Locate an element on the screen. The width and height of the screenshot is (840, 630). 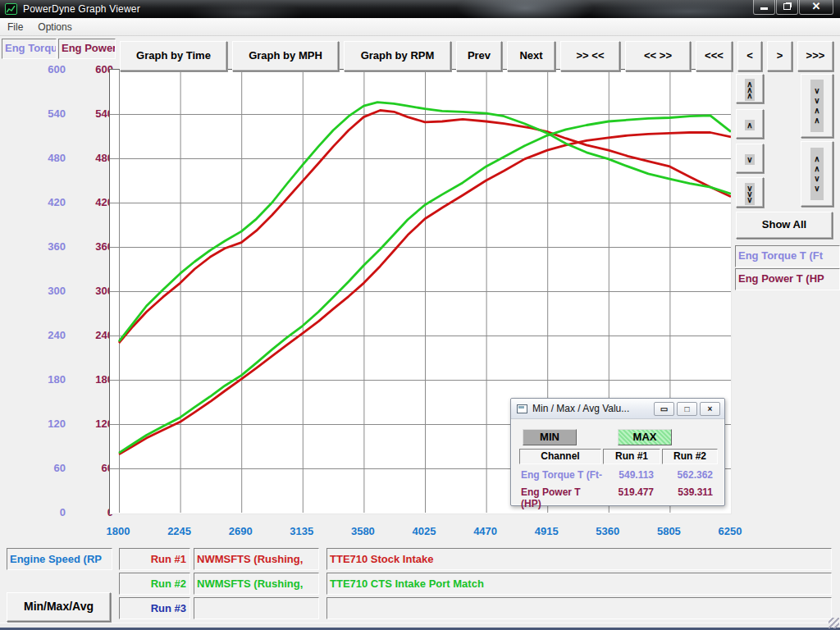
menu-options: Options is located at coordinates (54, 27).